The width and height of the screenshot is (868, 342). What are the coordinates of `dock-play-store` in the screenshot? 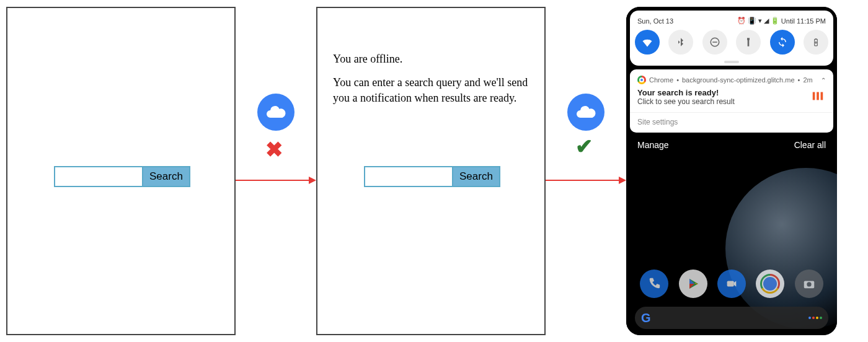 It's located at (693, 284).